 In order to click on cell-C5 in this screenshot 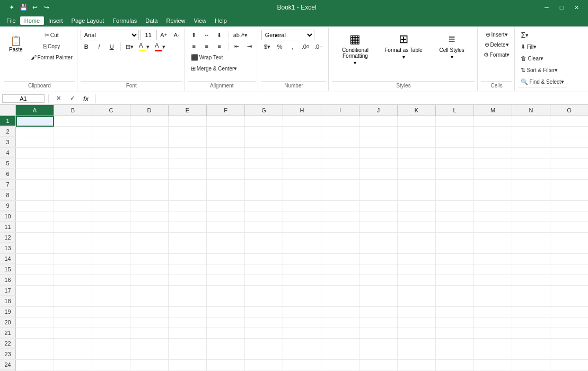, I will do `click(111, 164)`.